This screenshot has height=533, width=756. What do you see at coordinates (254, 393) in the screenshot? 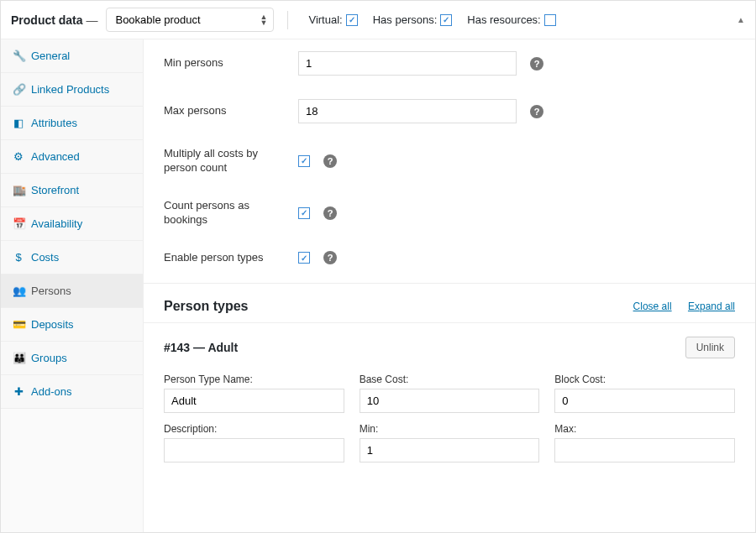
I see `person-type-name-field: Person Type Name:` at bounding box center [254, 393].